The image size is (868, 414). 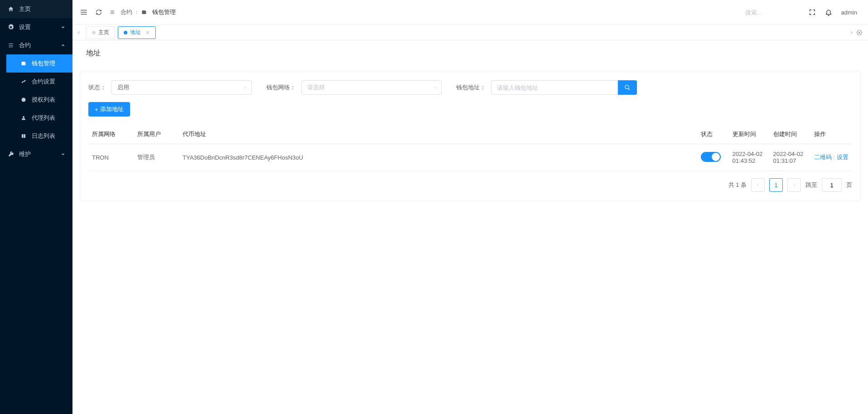 What do you see at coordinates (465, 33) in the screenshot?
I see `tabs-list: 主页 地址 ✕` at bounding box center [465, 33].